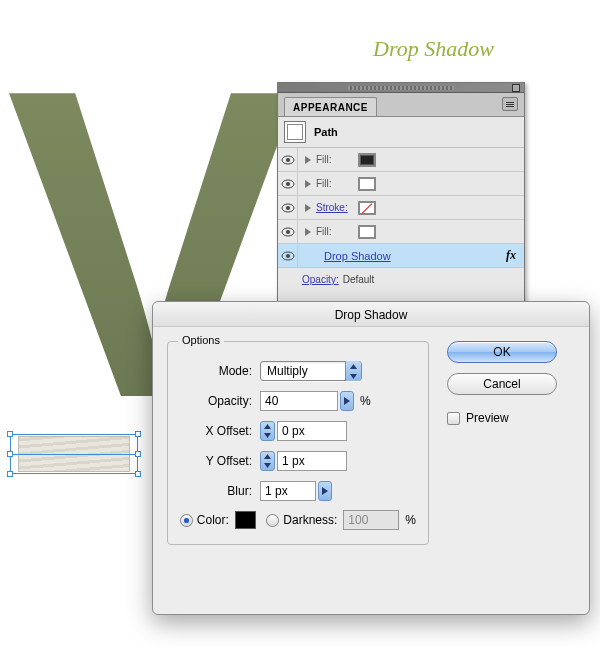 The height and width of the screenshot is (662, 600). I want to click on opacity-value: Default, so click(359, 280).